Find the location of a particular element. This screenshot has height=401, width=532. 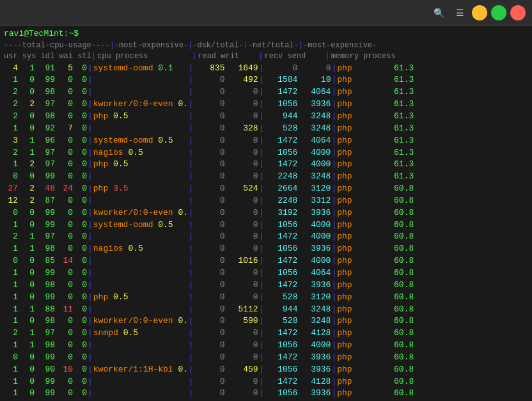

table-row: 1 0 99 0 0| |0 0|1056 4064|php60.8 is located at coordinates (266, 274).